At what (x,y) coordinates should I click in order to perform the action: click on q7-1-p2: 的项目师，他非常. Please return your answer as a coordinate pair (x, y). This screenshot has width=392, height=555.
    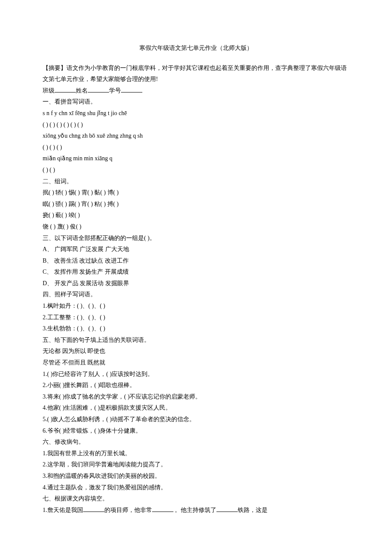
    Looking at the image, I should click on (128, 510).